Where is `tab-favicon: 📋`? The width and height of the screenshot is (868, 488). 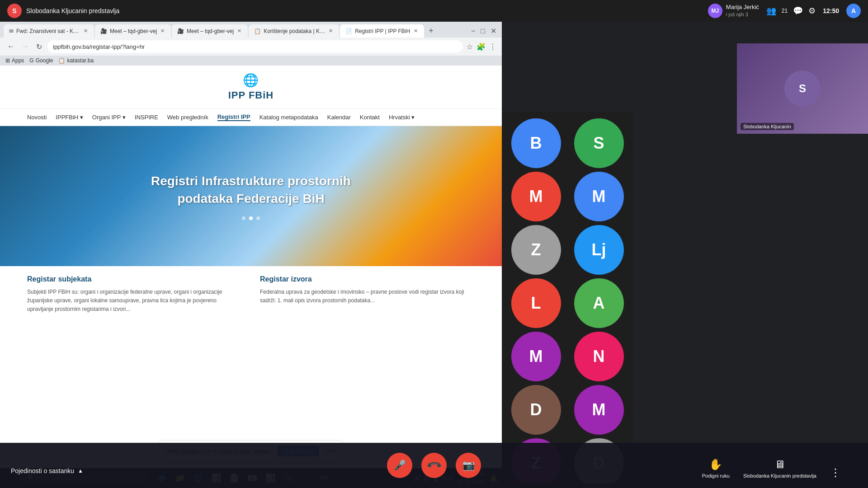
tab-favicon: 📋 is located at coordinates (258, 31).